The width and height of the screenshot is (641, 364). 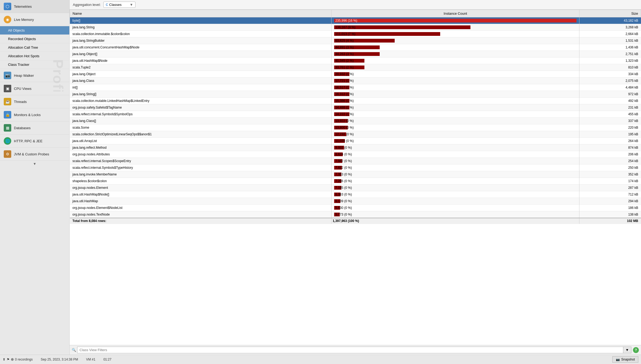 I want to click on table-row: java.util.HashMap 6,139 (0 %) 294 kB, so click(x=356, y=201).